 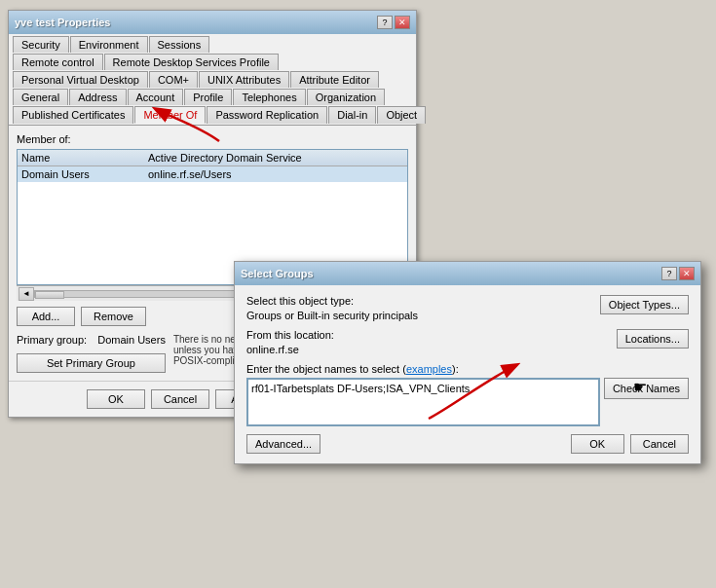 I want to click on locations-button: Locations..., so click(x=653, y=339).